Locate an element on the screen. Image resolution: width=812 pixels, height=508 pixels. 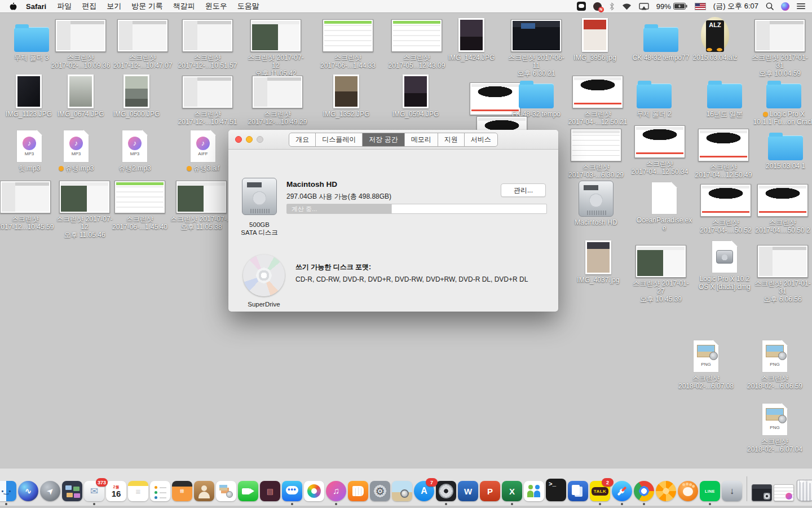
desktop-icon-shot-2017-06-14433: 스크린샷 2017-06-...1.44.33 is located at coordinates (348, 43).